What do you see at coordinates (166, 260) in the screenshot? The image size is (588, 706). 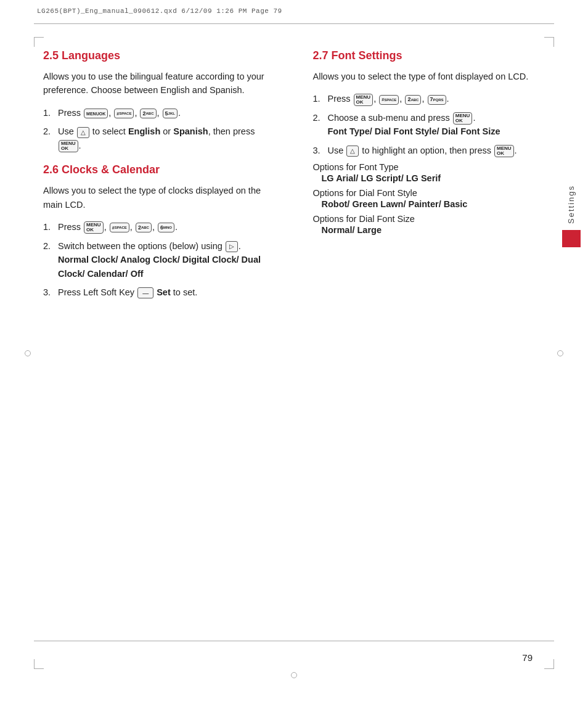 I see `step-content: Switch between the options (below) using…` at bounding box center [166, 260].